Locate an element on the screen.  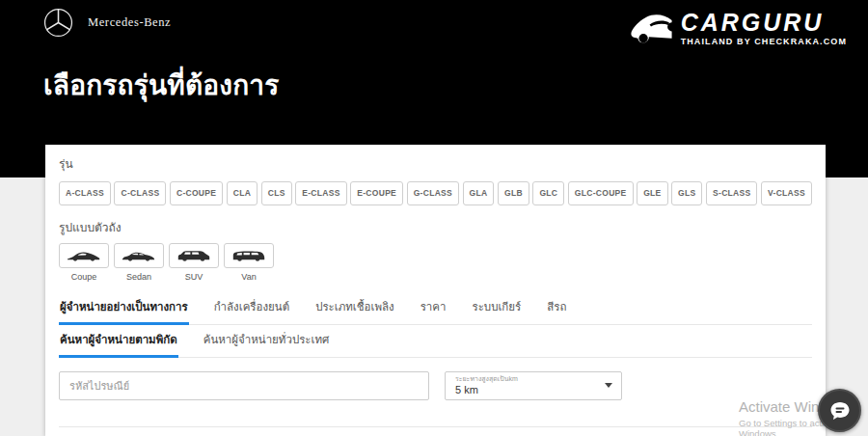
tab-item: ราคา is located at coordinates (434, 309).